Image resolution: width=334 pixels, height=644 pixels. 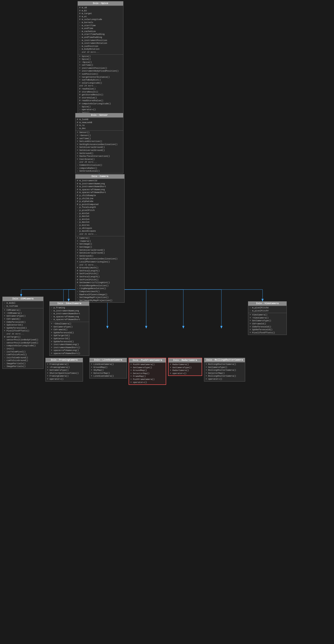 What do you see at coordinates (69, 308) in the screenshot?
I see `ideal-attr-1: - p_framing` at bounding box center [69, 308].